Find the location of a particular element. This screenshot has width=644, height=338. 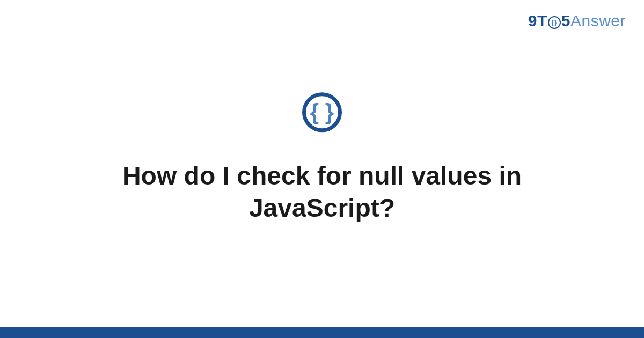

brand-text-9t: 9T is located at coordinates (538, 20).